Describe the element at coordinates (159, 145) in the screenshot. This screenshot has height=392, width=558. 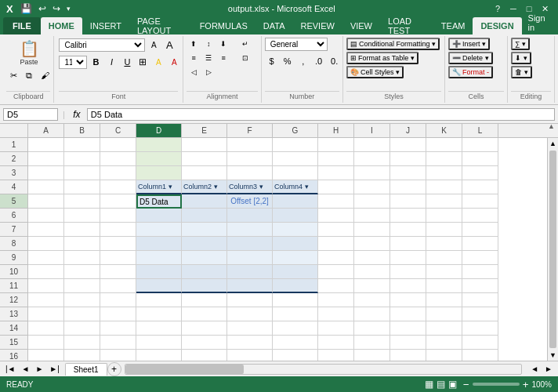
I see `cell-D1` at that location.